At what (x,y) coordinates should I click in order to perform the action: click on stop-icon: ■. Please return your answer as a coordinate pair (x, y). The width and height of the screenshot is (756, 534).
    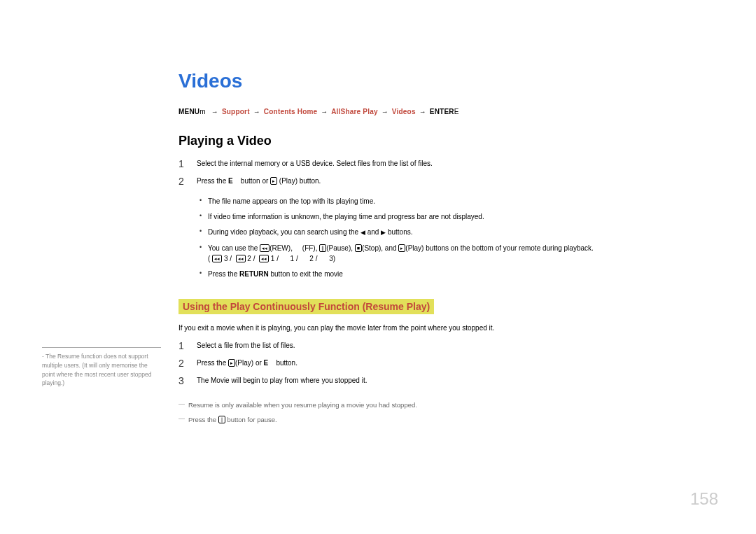
    Looking at the image, I should click on (358, 248).